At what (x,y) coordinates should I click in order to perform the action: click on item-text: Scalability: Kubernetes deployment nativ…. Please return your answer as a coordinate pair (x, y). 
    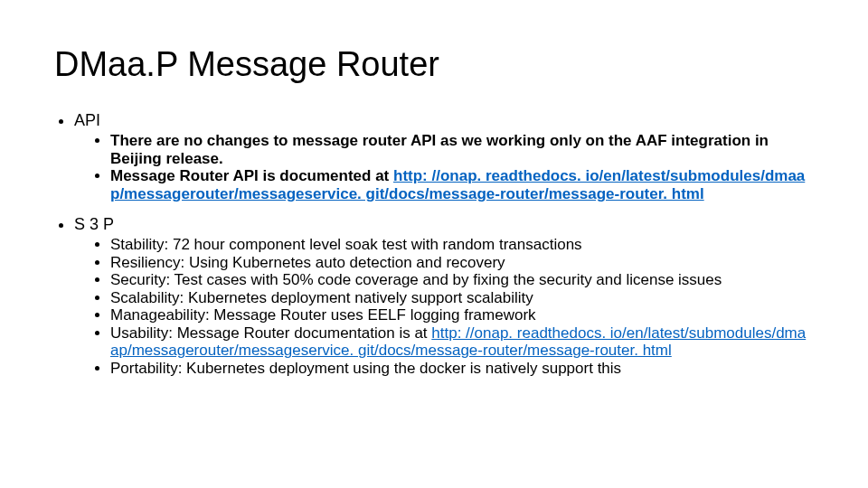
    Looking at the image, I should click on (322, 298).